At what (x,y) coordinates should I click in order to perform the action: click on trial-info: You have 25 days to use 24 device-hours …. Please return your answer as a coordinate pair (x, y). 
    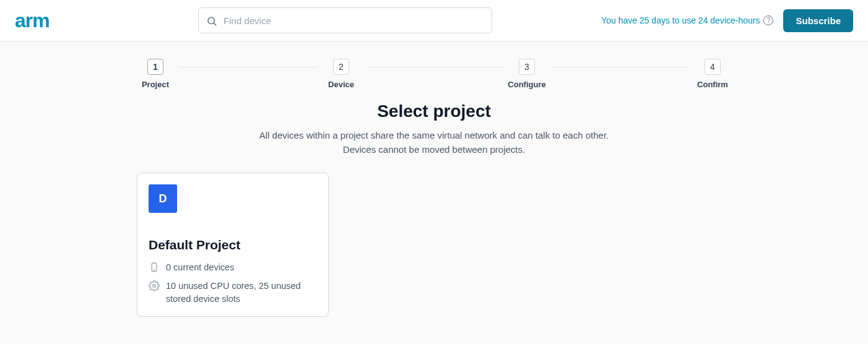
    Looking at the image, I should click on (687, 20).